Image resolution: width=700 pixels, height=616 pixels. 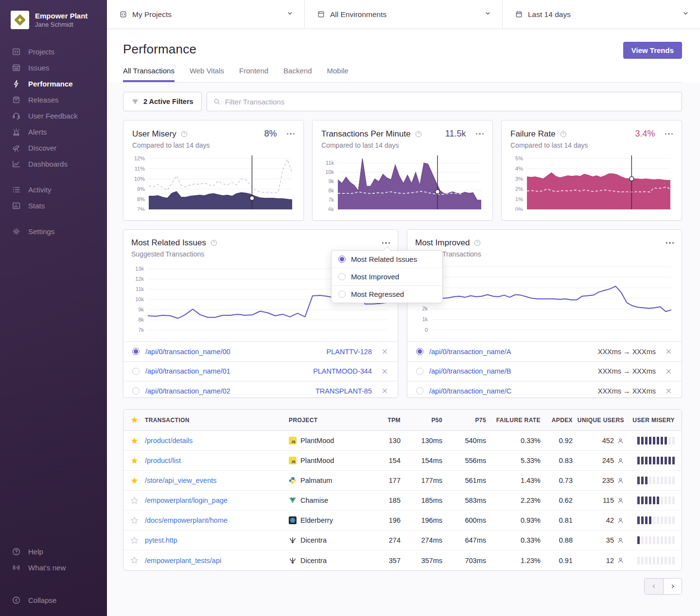 What do you see at coordinates (217, 461) in the screenshot?
I see `transaction-link: /product/list` at bounding box center [217, 461].